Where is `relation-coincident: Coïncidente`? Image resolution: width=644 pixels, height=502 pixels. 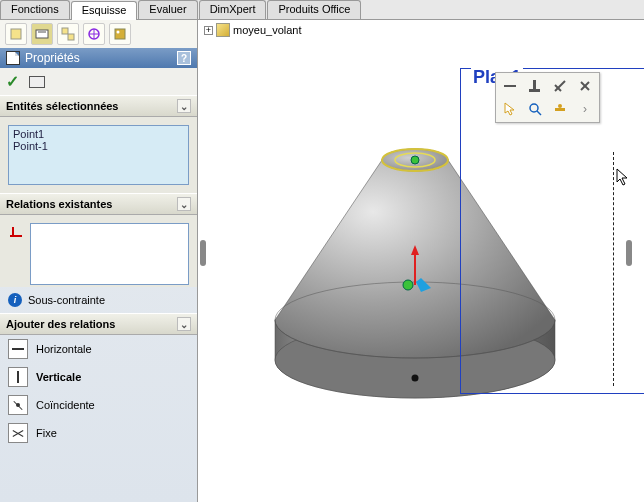 relation-coincident: Coïncidente is located at coordinates (98, 405).